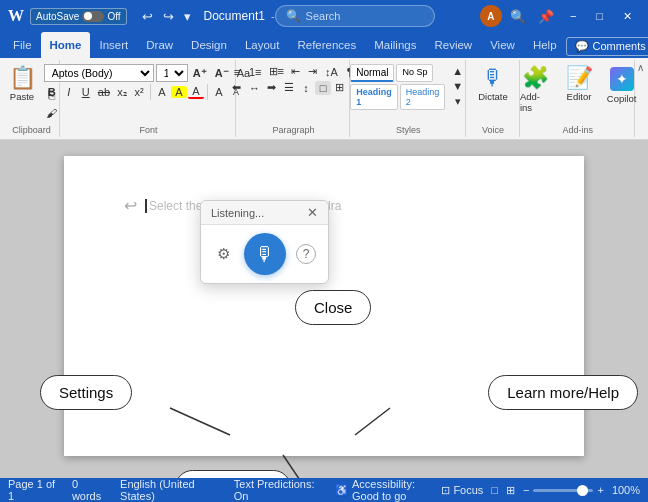 Image resolution: width=648 pixels, height=502 pixels. Describe the element at coordinates (414, 73) in the screenshot. I see `style-no-spacing: No Sp` at that location.